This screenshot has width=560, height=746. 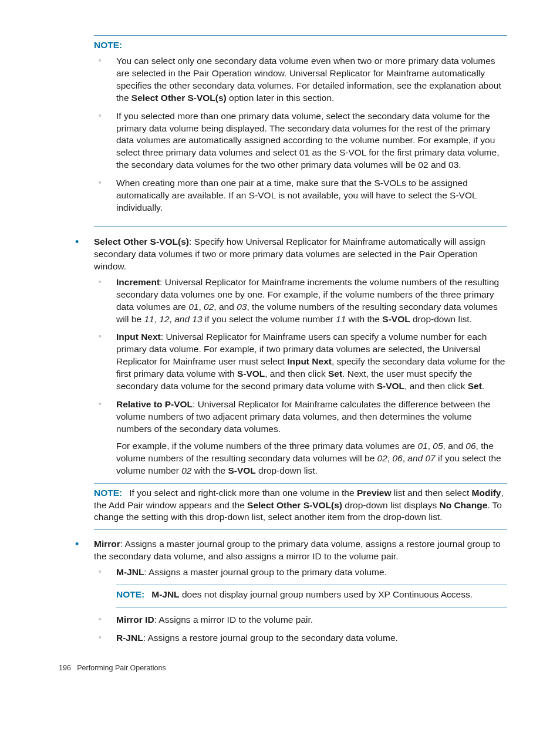 What do you see at coordinates (301, 629) in the screenshot?
I see `mirror-sublist-2: Mirror ID: Assigns a mirror ID to the vo…` at bounding box center [301, 629].